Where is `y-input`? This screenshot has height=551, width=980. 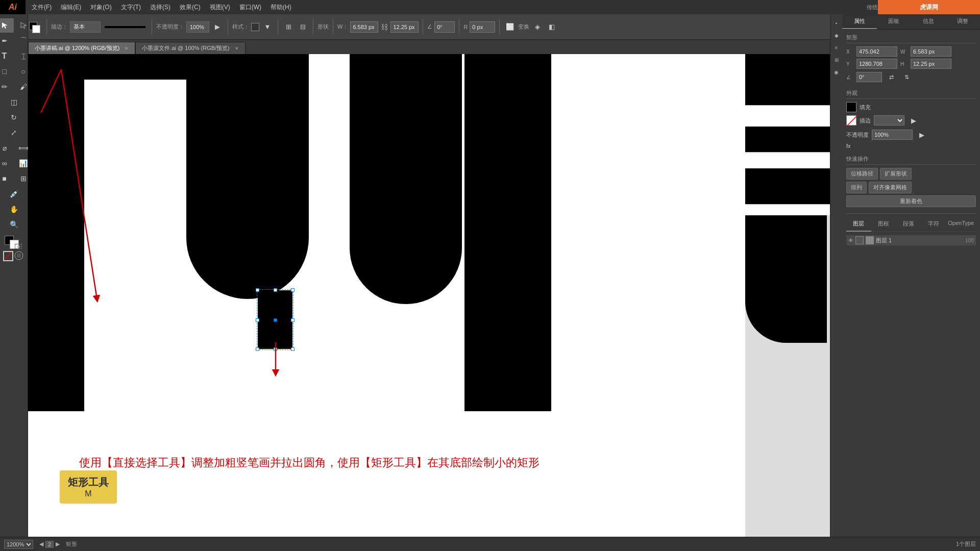
y-input is located at coordinates (877, 64).